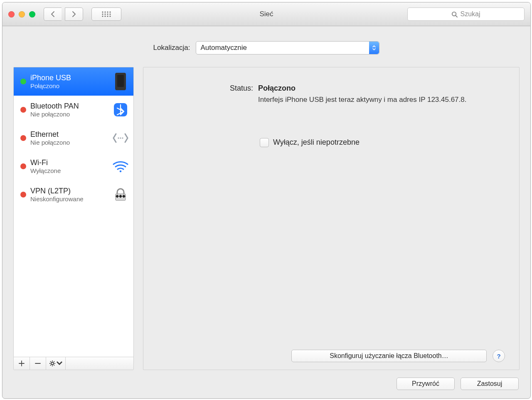 This screenshot has width=532, height=400. Describe the element at coordinates (266, 384) in the screenshot. I see `window-footer: Przywróć Zastosuj` at that location.